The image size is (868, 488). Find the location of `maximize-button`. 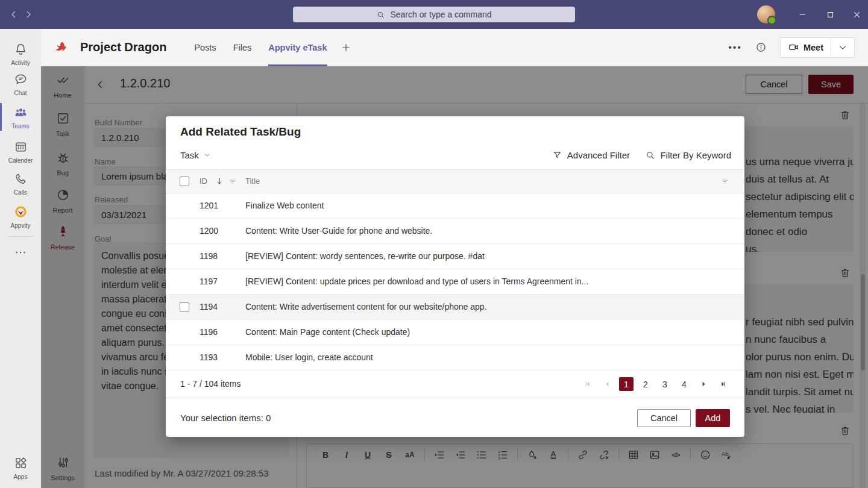

maximize-button is located at coordinates (830, 14).